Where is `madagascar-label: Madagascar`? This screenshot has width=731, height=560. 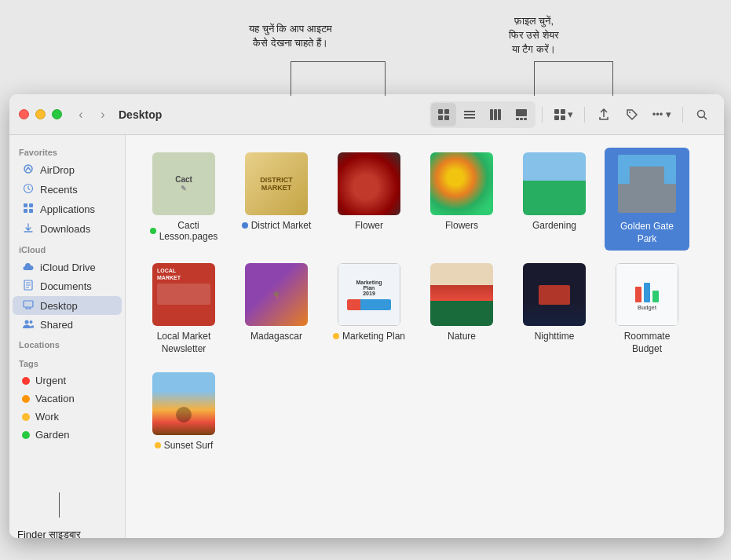
madagascar-label: Madagascar is located at coordinates (276, 337).